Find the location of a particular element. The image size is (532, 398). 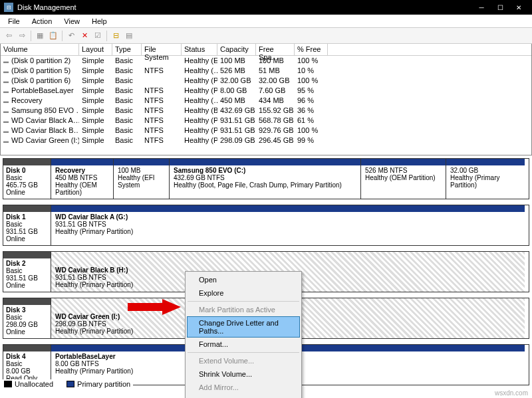

vol-name: Recovery is located at coordinates (40, 101).